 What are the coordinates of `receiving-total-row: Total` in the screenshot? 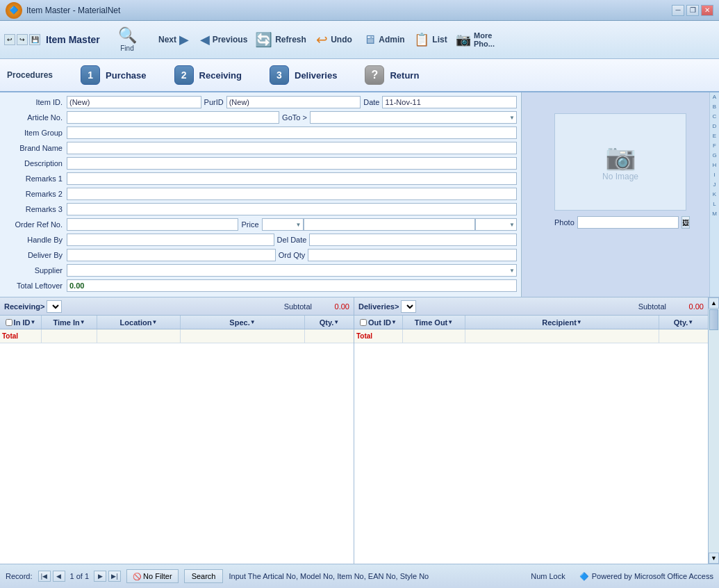 It's located at (176, 336).